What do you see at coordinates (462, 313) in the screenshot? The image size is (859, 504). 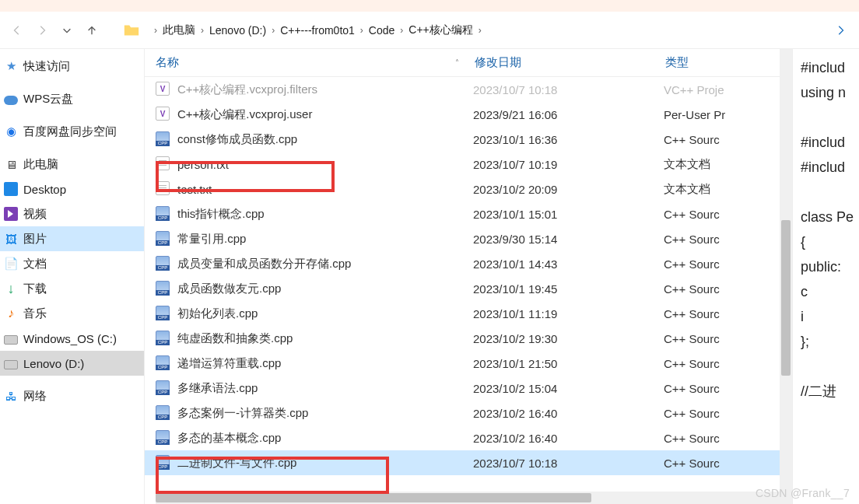 I see `file-row: 初始化列表.cpp2023/10/1 11:19C++ Sourc` at bounding box center [462, 313].